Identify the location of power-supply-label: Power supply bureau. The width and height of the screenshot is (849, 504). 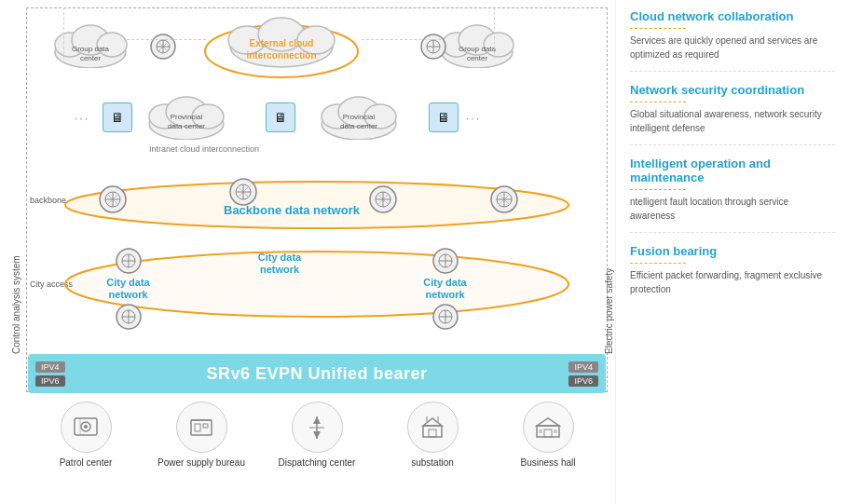
(201, 462).